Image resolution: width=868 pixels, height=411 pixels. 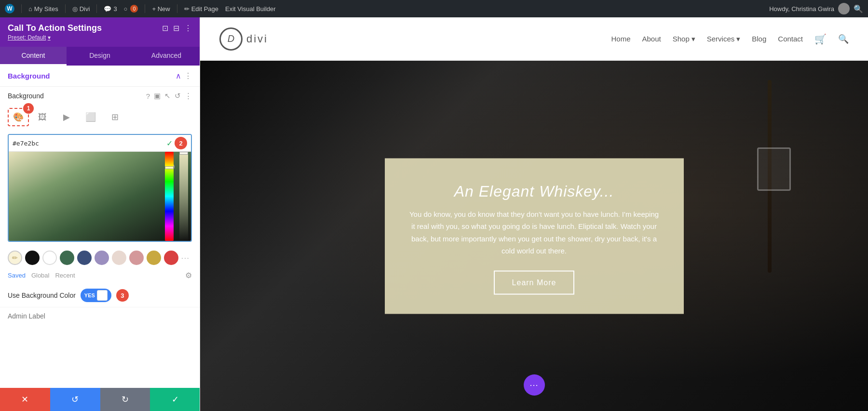 What do you see at coordinates (844, 9) in the screenshot?
I see `avatar` at bounding box center [844, 9].